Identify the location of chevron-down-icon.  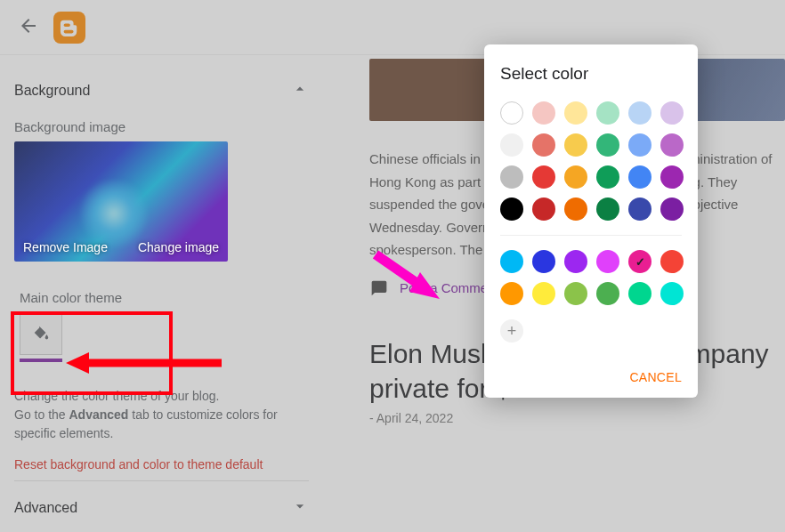
(300, 508).